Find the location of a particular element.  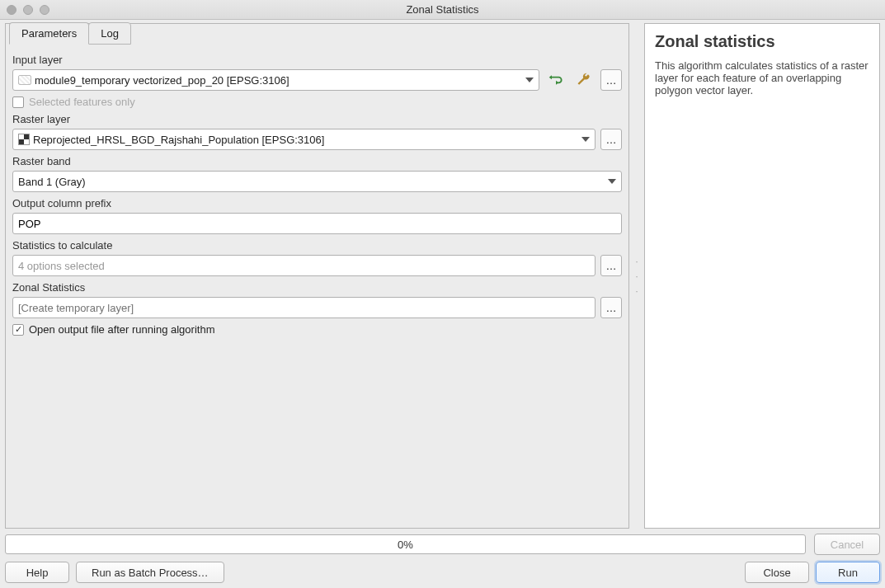

close-window-icon is located at coordinates (12, 10).